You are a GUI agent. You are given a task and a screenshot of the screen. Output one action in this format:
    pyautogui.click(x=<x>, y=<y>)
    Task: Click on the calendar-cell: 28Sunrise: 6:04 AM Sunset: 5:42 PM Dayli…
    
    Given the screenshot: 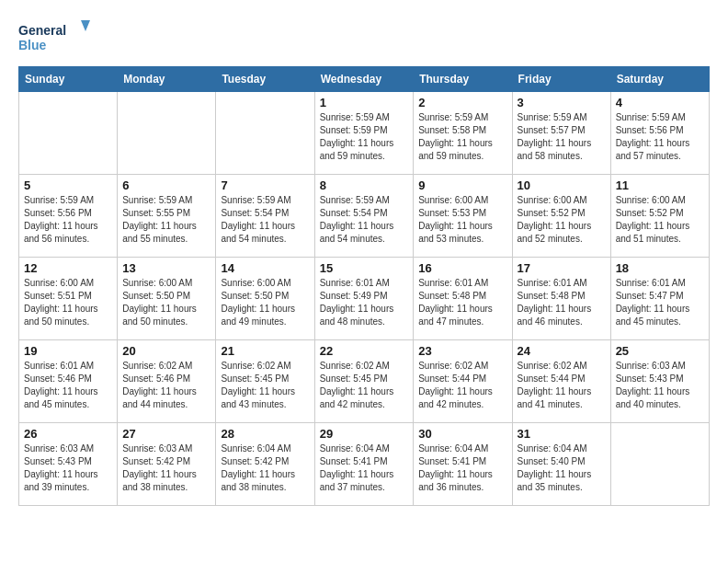 What is the action you would take?
    pyautogui.click(x=265, y=465)
    